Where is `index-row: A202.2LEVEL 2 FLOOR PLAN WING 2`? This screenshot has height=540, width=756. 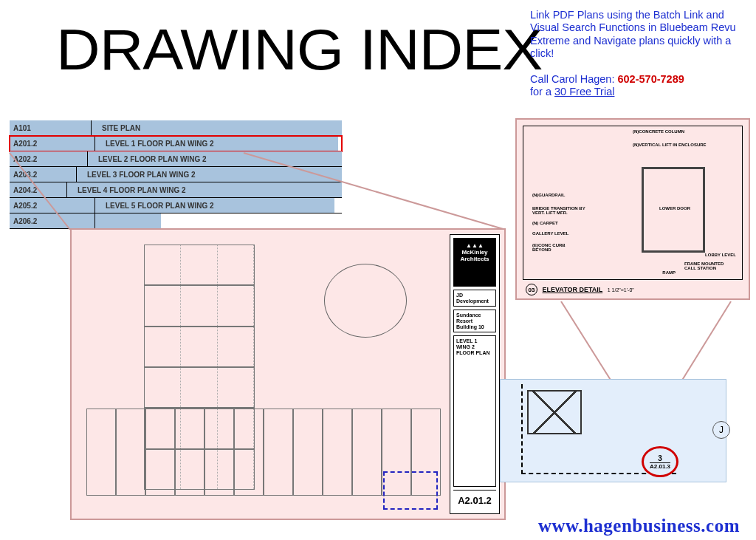
index-row: A202.2LEVEL 2 FLOOR PLAN WING 2 is located at coordinates (176, 160).